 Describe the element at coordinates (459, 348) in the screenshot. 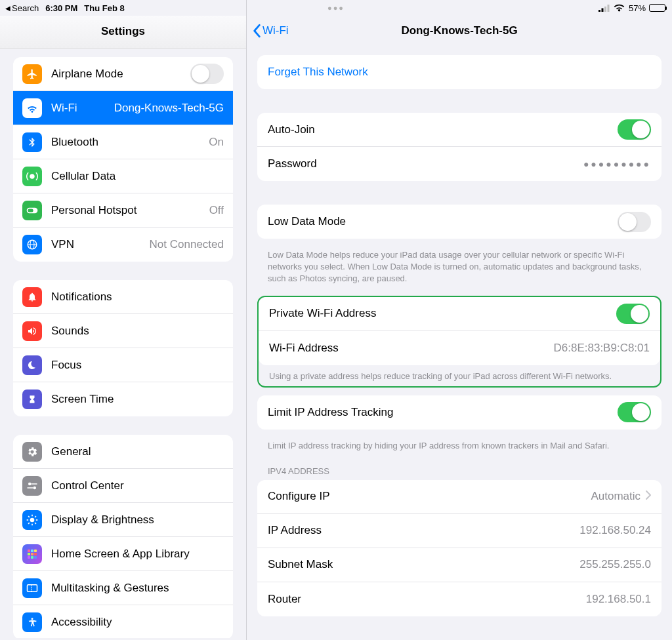

I see `wifi-address-row: Wi-Fi Address D6:8E:83:B9:C8:01` at that location.